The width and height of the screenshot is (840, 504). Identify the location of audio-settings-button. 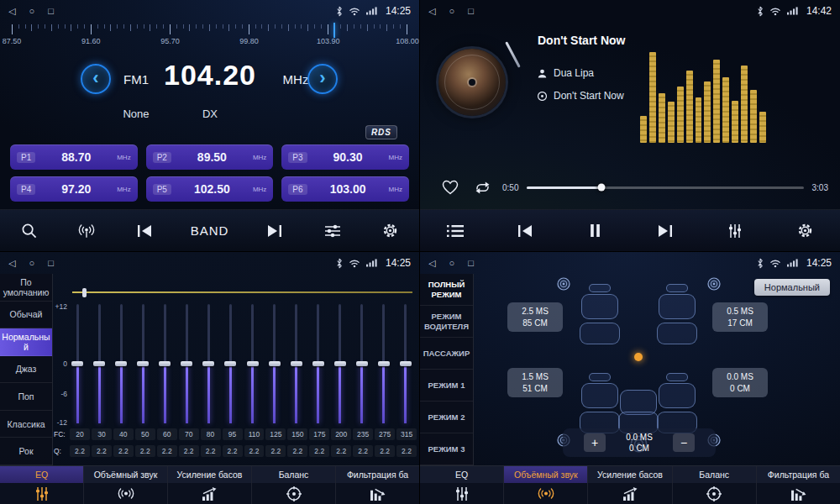
(333, 231).